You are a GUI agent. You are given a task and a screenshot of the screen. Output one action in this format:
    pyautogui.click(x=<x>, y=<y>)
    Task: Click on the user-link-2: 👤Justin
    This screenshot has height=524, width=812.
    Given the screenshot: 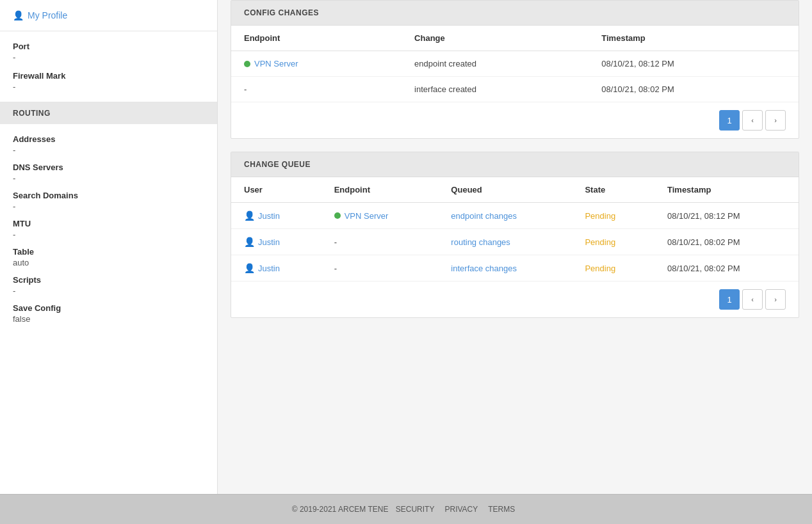 What is the action you would take?
    pyautogui.click(x=277, y=268)
    